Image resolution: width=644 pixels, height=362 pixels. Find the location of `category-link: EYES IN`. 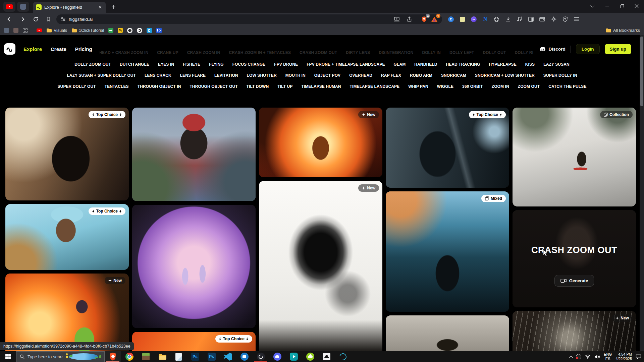

category-link: EYES IN is located at coordinates (166, 64).